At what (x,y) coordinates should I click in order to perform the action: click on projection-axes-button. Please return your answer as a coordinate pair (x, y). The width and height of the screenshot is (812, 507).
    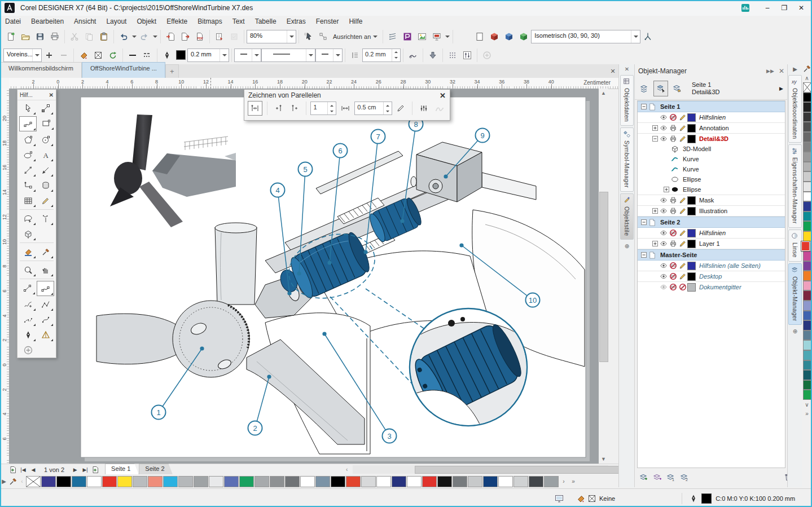
    Looking at the image, I should click on (648, 37).